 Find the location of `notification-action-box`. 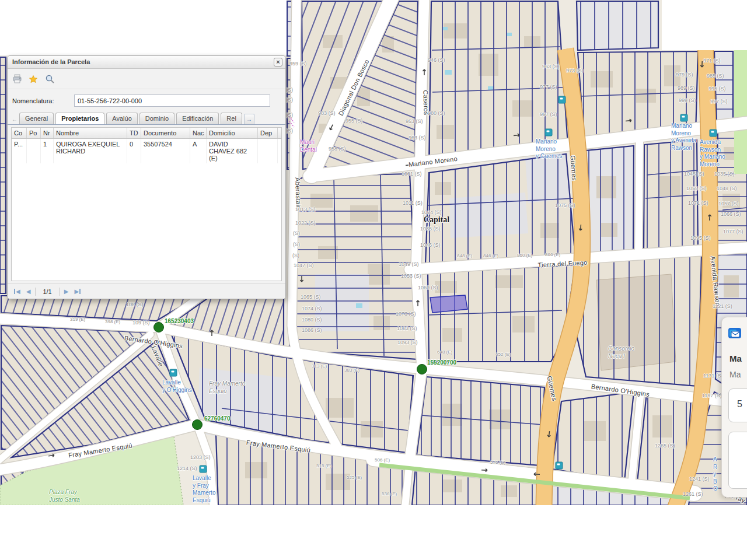

notification-action-box is located at coordinates (738, 460).